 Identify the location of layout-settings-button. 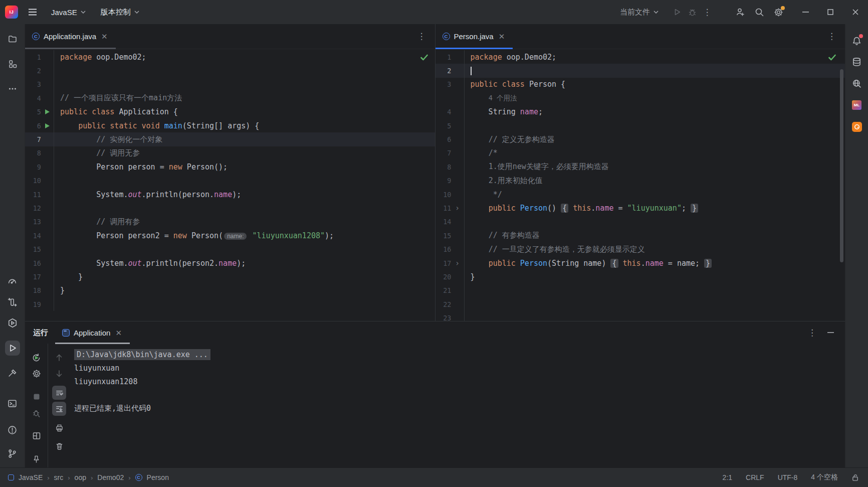
(37, 436).